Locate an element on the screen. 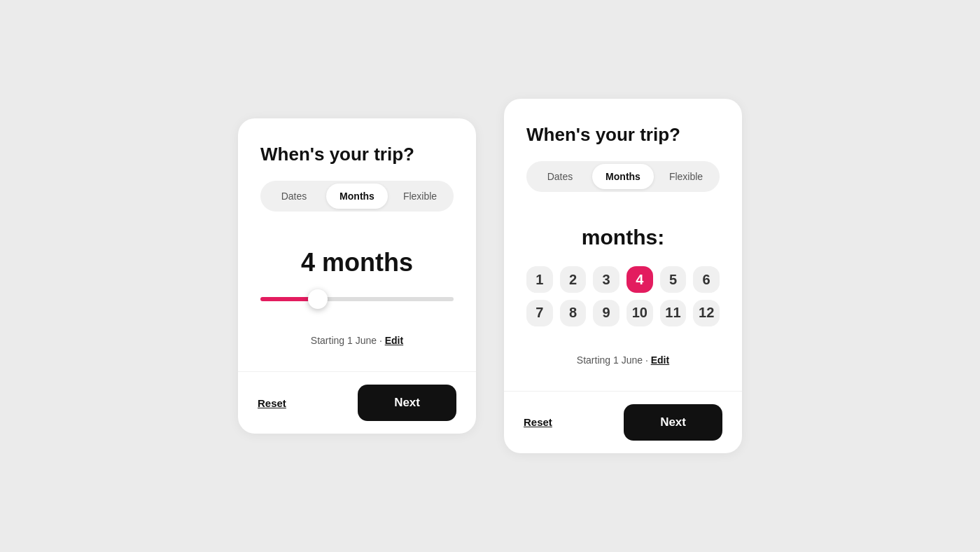 The image size is (980, 552). months-grid: 1 2 3 4 5 6 7 8 9 10 11 12 is located at coordinates (623, 296).